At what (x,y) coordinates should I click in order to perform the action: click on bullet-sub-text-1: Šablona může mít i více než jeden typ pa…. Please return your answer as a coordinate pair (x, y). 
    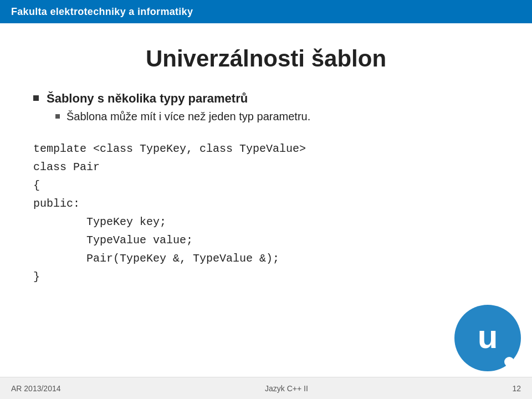
    Looking at the image, I should click on (188, 116).